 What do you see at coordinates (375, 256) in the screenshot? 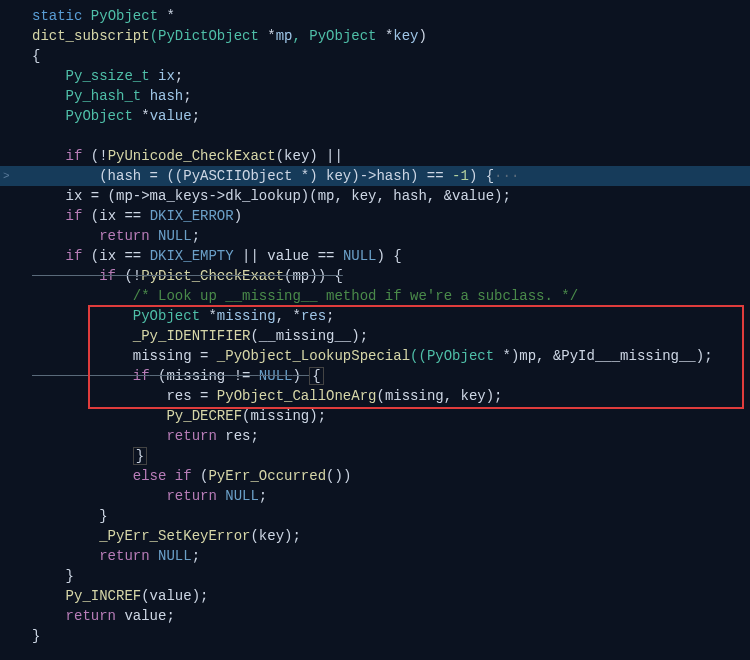
I see `code-line: if (ix == DKIX_EMPTY || value == NULL) {` at bounding box center [375, 256].